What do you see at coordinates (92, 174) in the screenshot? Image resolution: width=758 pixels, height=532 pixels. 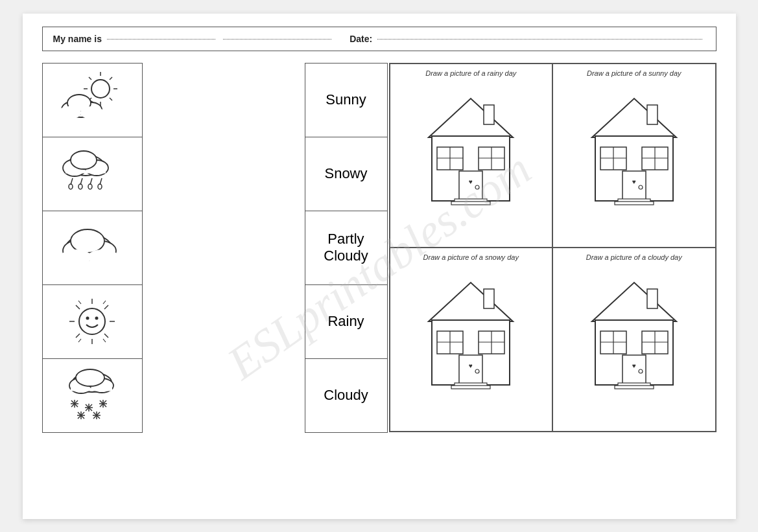 I see `rainy-icon` at bounding box center [92, 174].